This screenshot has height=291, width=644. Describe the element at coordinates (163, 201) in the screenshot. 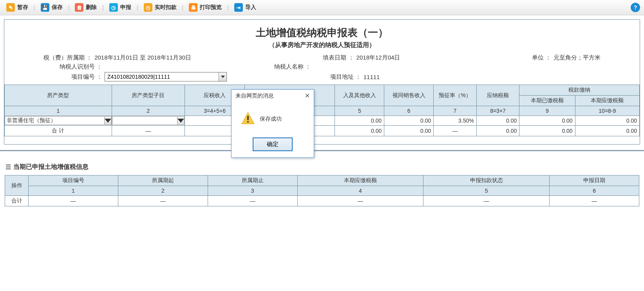

I see `s2-total-dash2: —` at that location.